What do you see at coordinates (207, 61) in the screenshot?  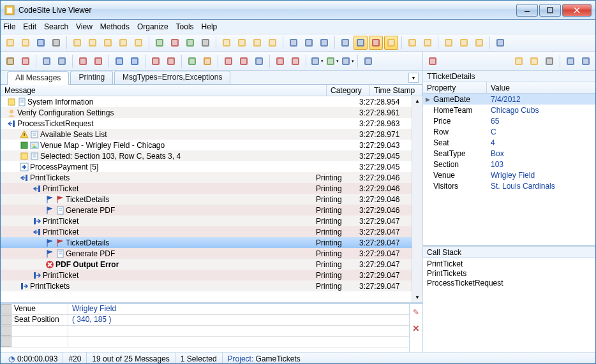 I see `dot-orange-icon` at bounding box center [207, 61].